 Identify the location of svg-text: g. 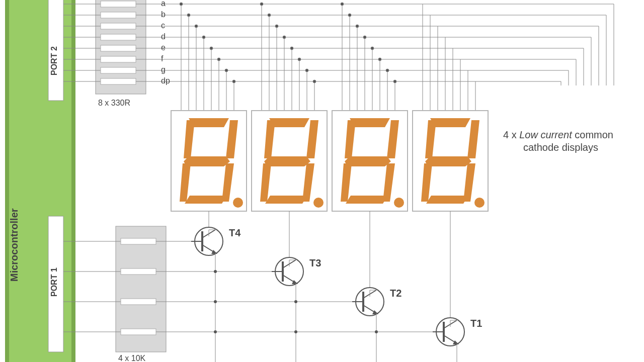
(163, 69).